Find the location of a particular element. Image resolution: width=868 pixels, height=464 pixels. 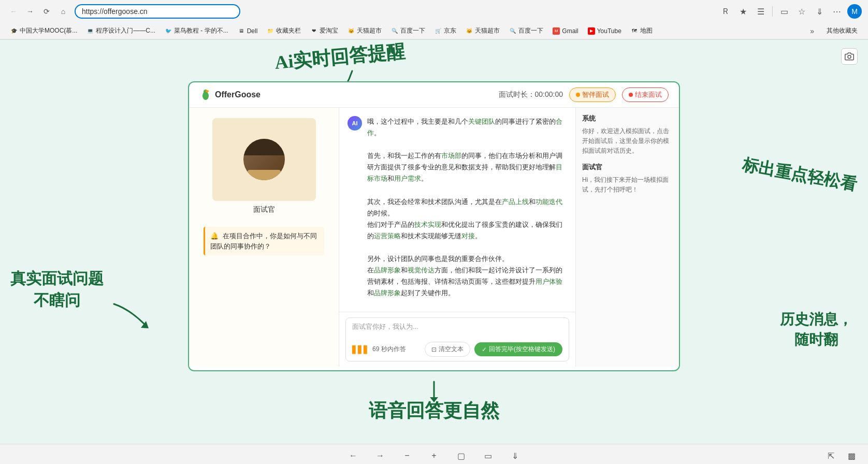

bookmark-favicon: 🔍 is located at coordinates (395, 31).